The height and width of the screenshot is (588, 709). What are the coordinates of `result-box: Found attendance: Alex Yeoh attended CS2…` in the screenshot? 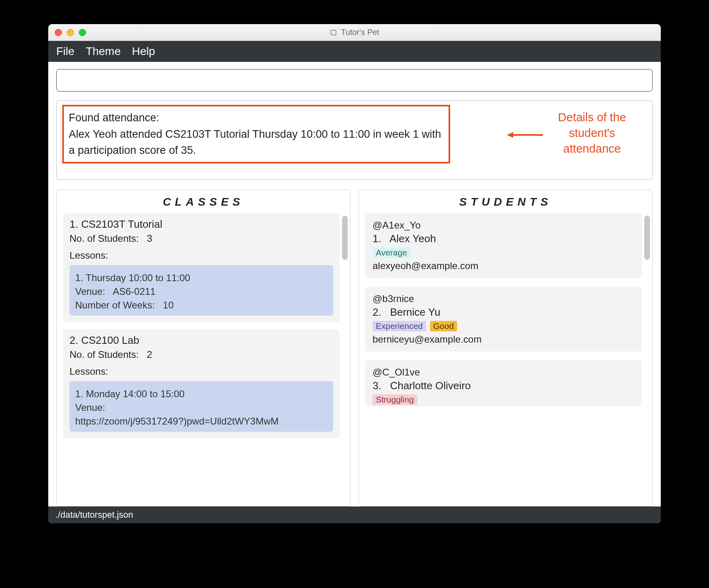 It's located at (354, 140).